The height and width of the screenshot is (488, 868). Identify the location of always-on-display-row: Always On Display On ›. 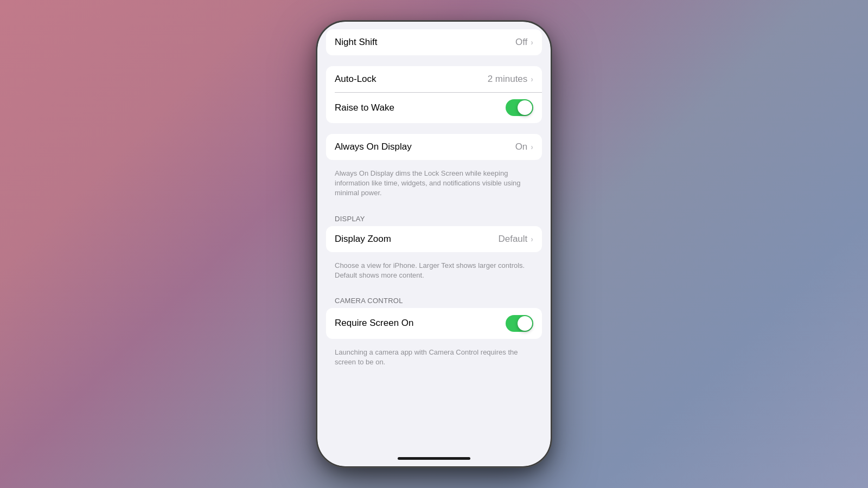
(434, 147).